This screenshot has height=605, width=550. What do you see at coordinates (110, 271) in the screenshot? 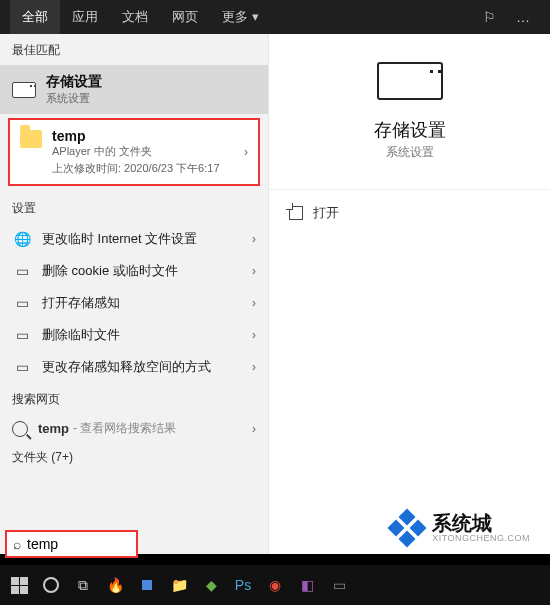
I see `settings-item-label: 删除 cookie 或临时文件` at bounding box center [110, 271].